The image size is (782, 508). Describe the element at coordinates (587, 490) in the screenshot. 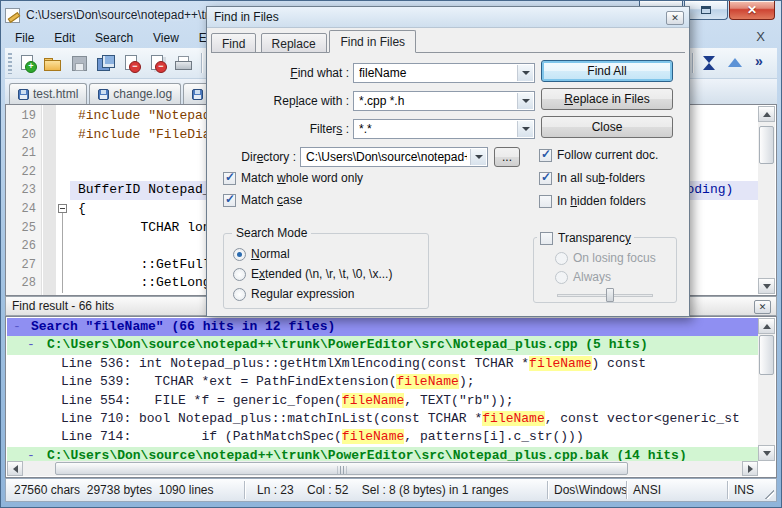

I see `status-eol-format: Dos\Windows` at that location.